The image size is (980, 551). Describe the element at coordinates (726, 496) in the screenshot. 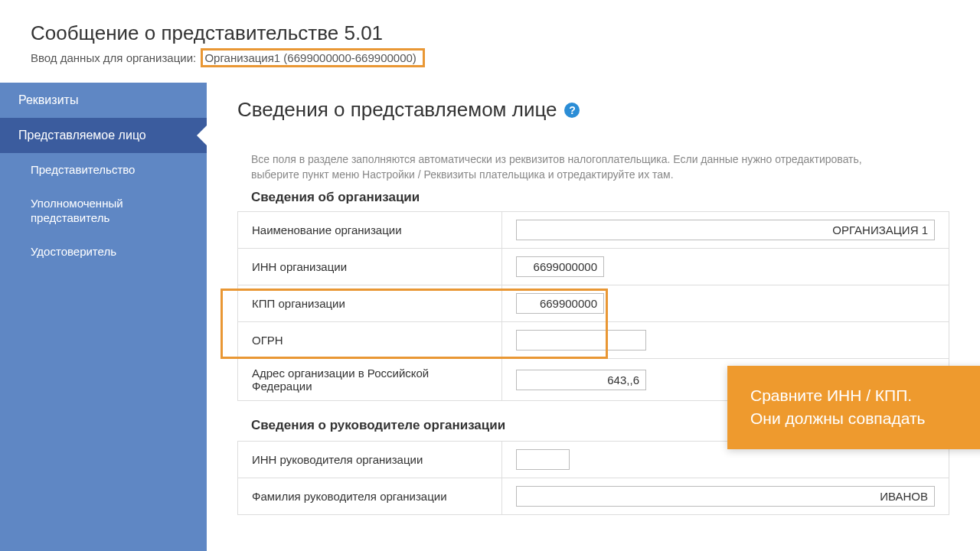

I see `input-leader-fam: ИВАНОВ` at that location.